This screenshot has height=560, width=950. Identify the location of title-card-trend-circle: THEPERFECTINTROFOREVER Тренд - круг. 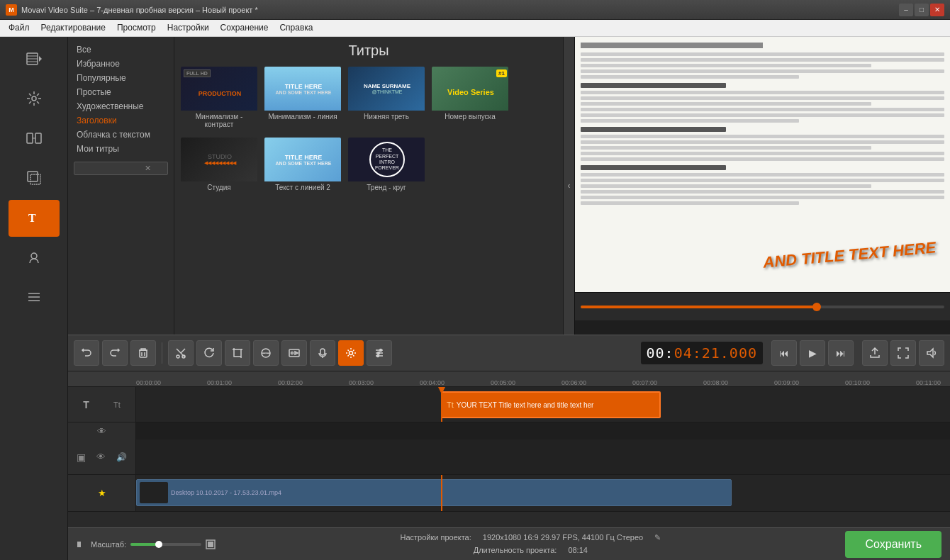
(386, 166).